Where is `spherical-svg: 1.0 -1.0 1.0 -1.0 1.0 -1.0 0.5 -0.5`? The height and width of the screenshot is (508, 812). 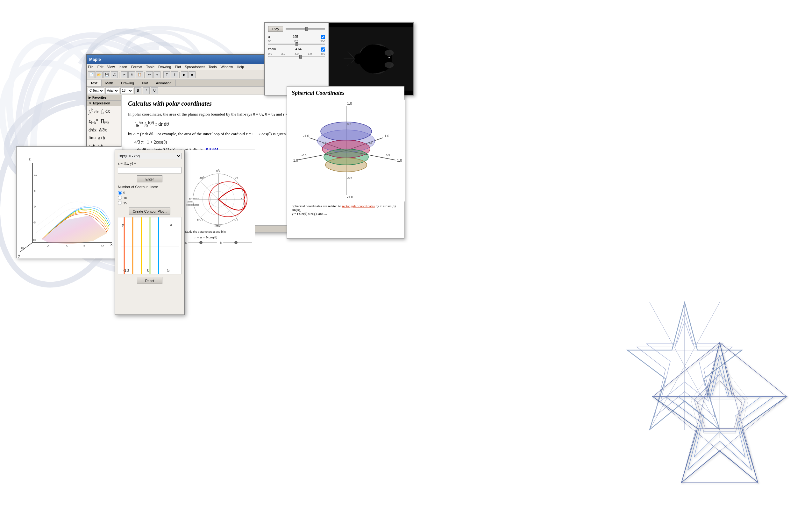
spherical-svg: 1.0 -1.0 1.0 -1.0 1.0 -1.0 0.5 -0.5 is located at coordinates (346, 151).